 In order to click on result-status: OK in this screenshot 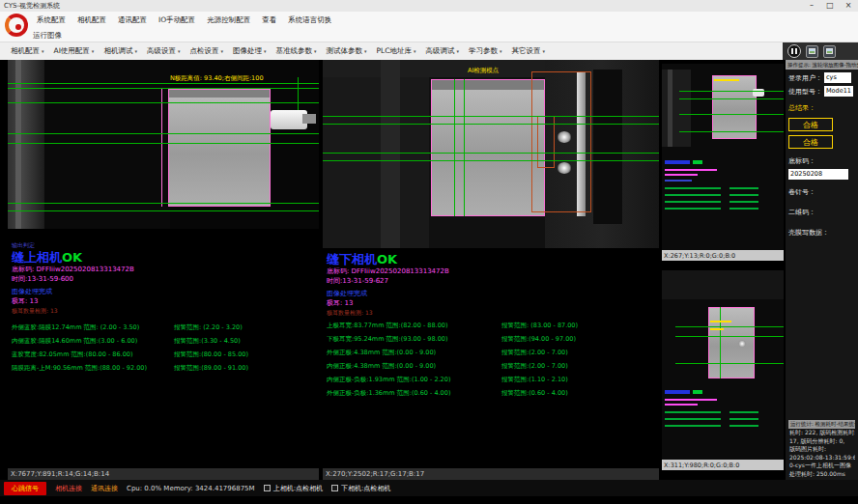, I will do `click(386, 259)`.